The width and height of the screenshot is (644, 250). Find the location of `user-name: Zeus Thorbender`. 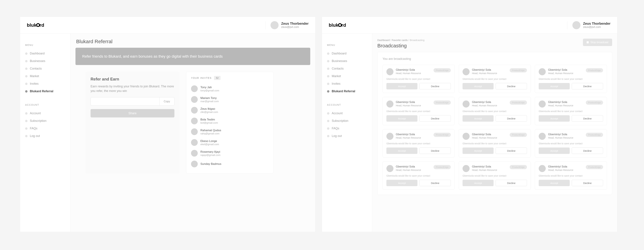

user-name: Zeus Thorbender is located at coordinates (295, 24).